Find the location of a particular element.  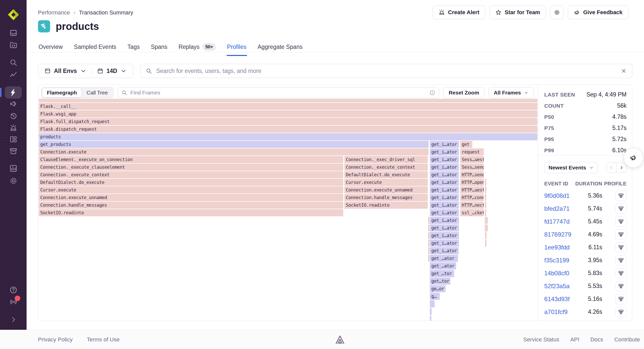

event-id-link: 6143d93f is located at coordinates (559, 299).